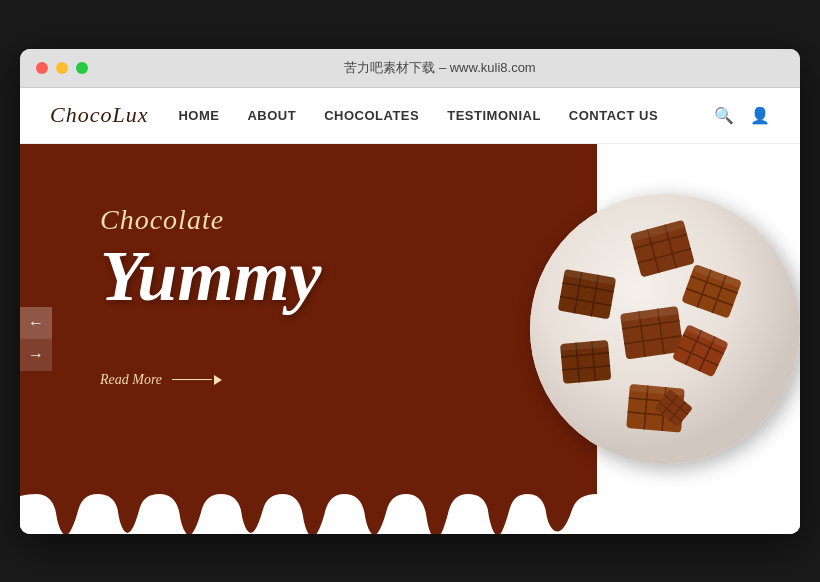 The width and height of the screenshot is (820, 582). Describe the element at coordinates (760, 116) in the screenshot. I see `user-icon: 👤` at that location.